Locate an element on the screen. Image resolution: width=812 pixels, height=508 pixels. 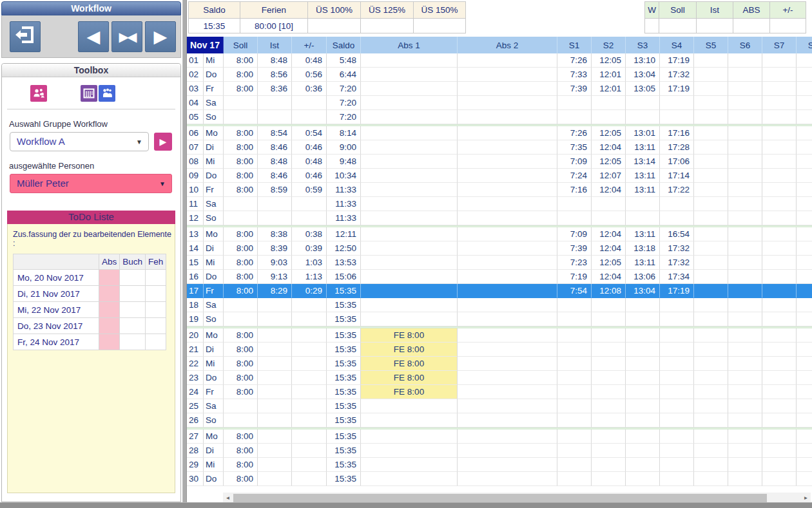
s4-cell: 17:28 is located at coordinates (677, 147).